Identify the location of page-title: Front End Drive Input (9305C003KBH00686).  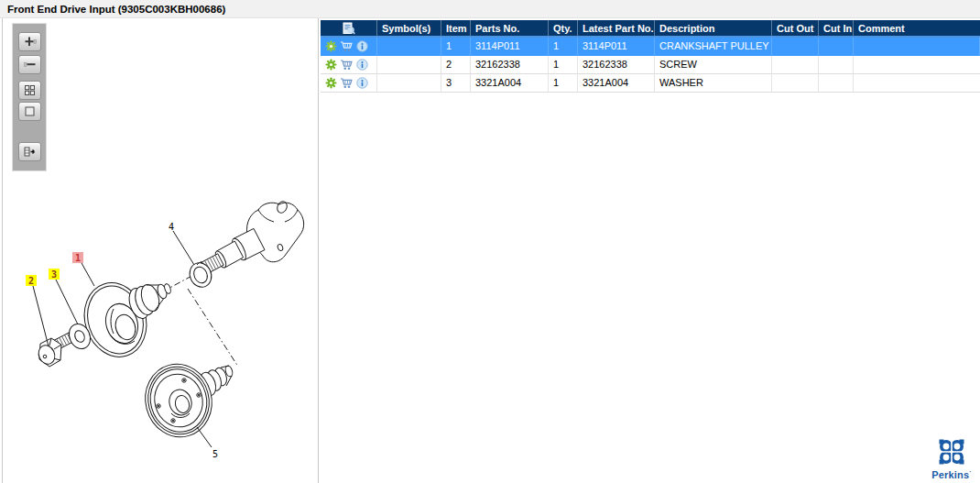
(490, 9).